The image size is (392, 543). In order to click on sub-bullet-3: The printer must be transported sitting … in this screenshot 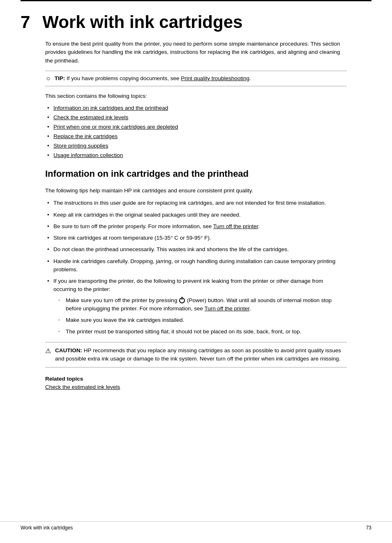, I will do `click(183, 331)`.